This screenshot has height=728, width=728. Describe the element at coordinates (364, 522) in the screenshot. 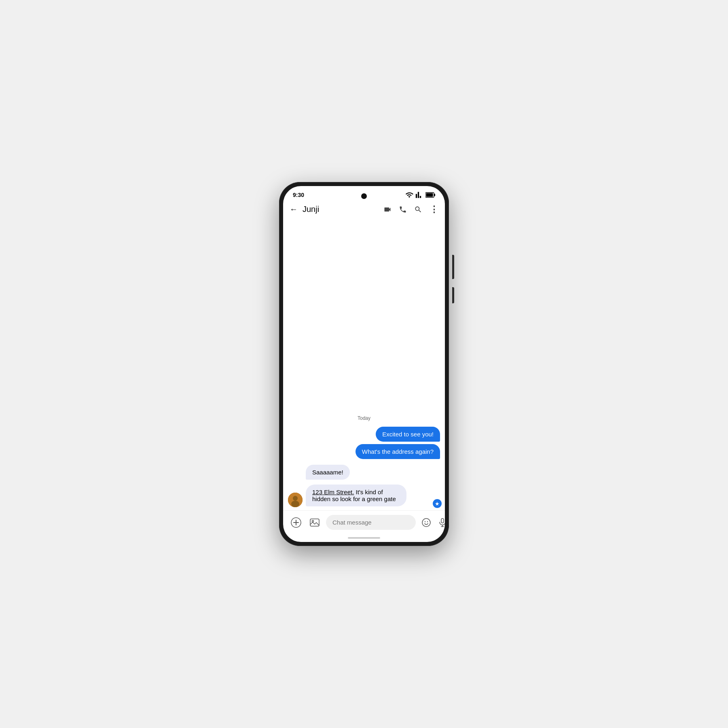

I see `input-bar` at that location.